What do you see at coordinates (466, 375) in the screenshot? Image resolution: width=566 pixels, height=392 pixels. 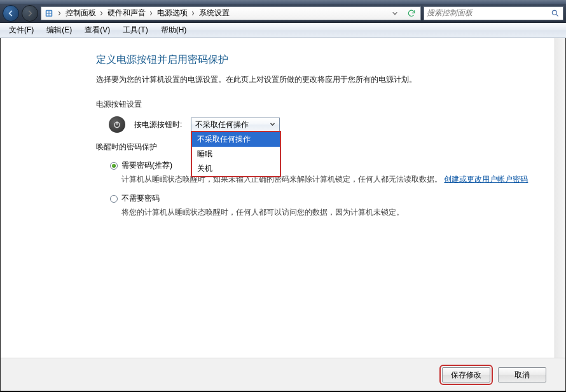 I see `save-button: 保存修改` at bounding box center [466, 375].